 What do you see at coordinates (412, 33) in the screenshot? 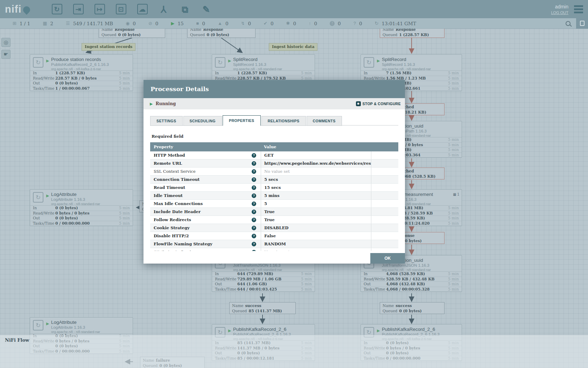
I see `connection-queue-label: NameResponse Queued1 (228.57 KB)` at bounding box center [412, 33].